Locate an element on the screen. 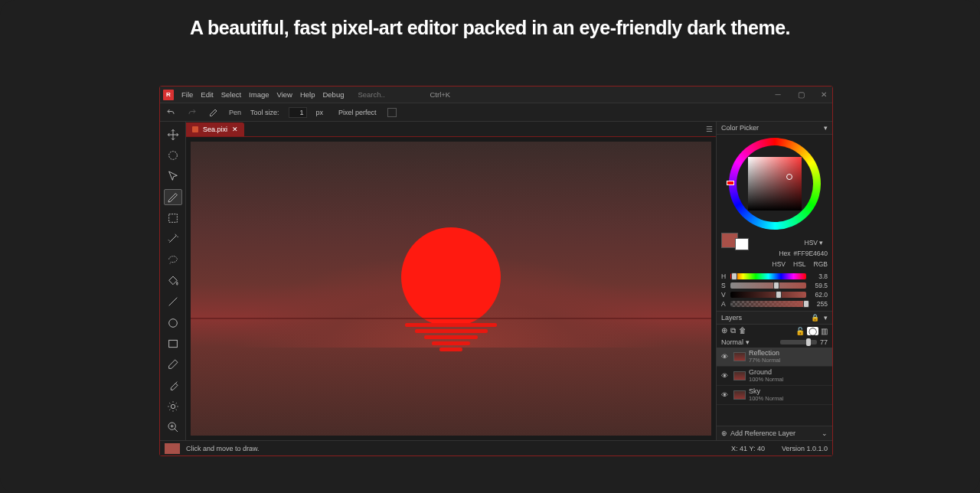 The height and width of the screenshot is (493, 980). minimize-button: ─ is located at coordinates (778, 95).